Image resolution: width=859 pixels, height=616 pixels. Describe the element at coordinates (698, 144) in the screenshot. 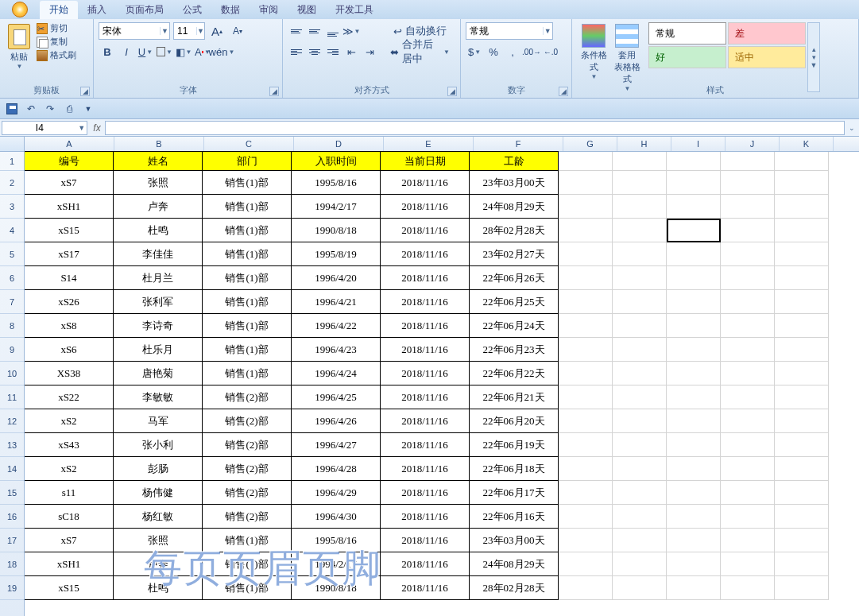

I see `column-header: I` at that location.